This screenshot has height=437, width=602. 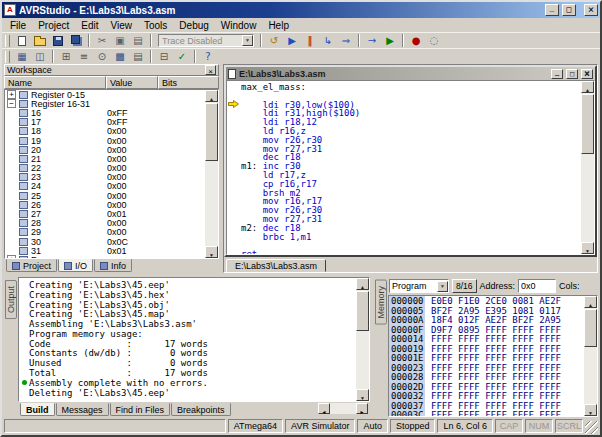 I want to click on output-tab-findinfiles: Find in Files, so click(x=140, y=410).